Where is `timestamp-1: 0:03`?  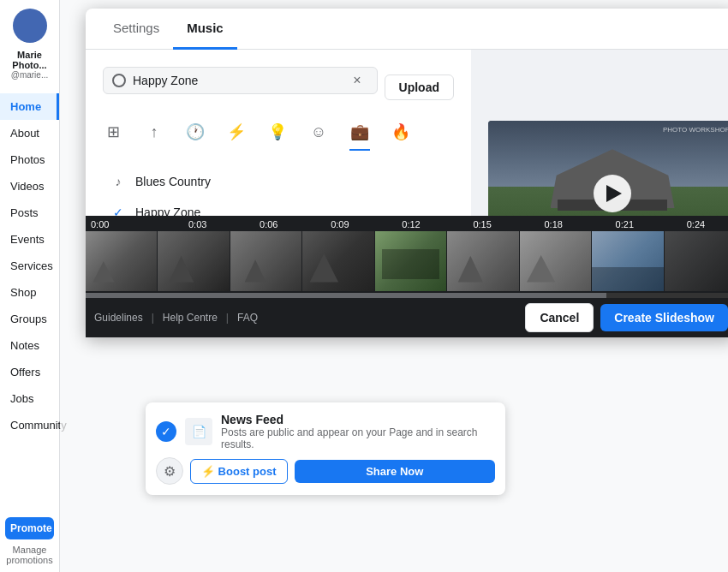
timestamp-1: 0:03 is located at coordinates (197, 224).